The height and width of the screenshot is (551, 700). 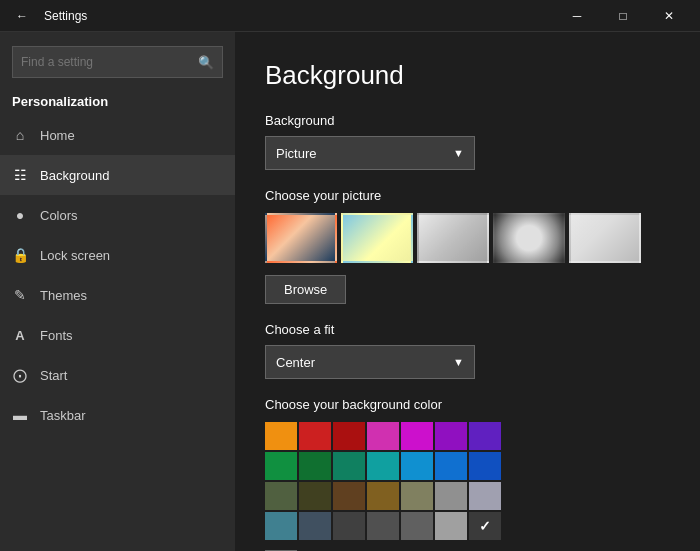 What do you see at coordinates (20, 215) in the screenshot?
I see `colors-icon: ●` at bounding box center [20, 215].